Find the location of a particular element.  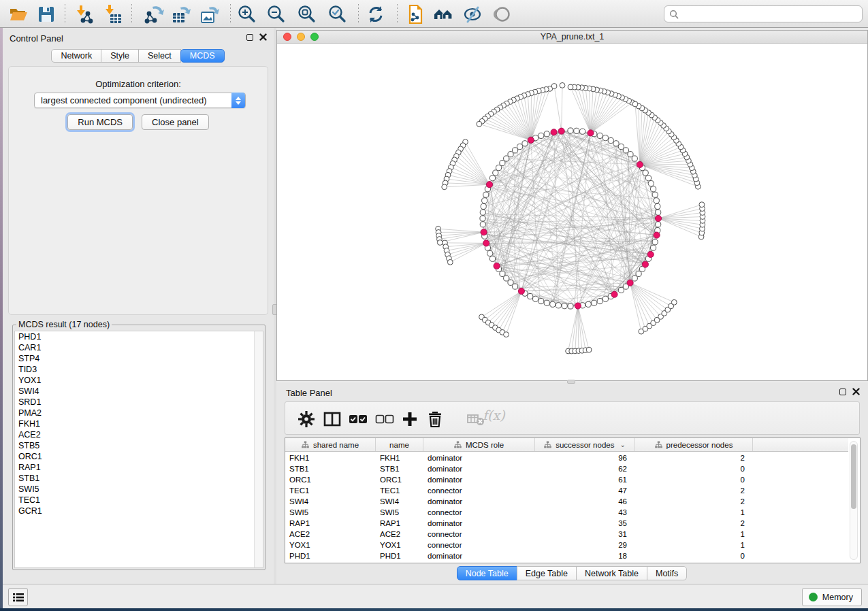

mcds-result-item: YOX1 is located at coordinates (139, 380).